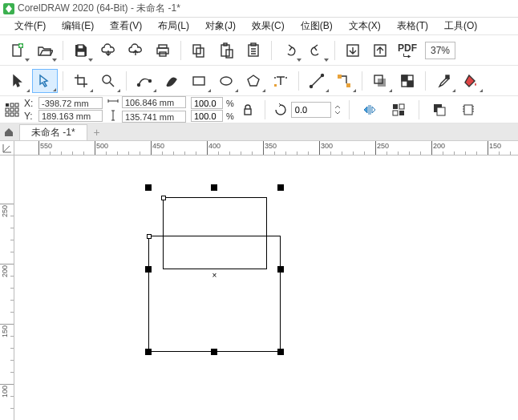 The height and width of the screenshot is (420, 518). What do you see at coordinates (289, 50) in the screenshot?
I see `undo-button` at bounding box center [289, 50].